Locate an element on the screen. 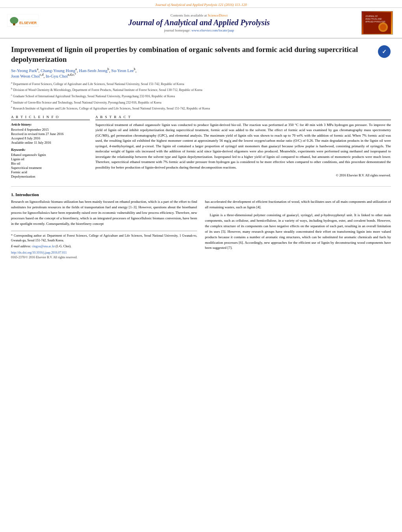 This screenshot has width=402, height=532. svg-text: JOURNAL OF is located at coordinates (371, 16).